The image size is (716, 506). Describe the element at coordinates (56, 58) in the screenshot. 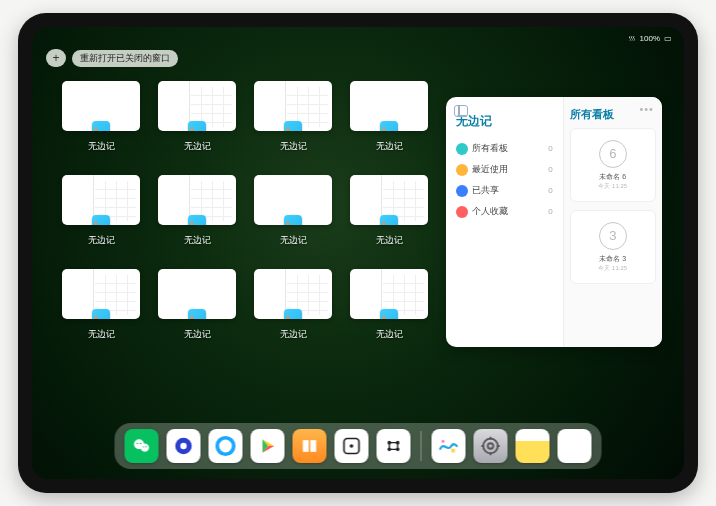

I see `new-window-button: +` at that location.